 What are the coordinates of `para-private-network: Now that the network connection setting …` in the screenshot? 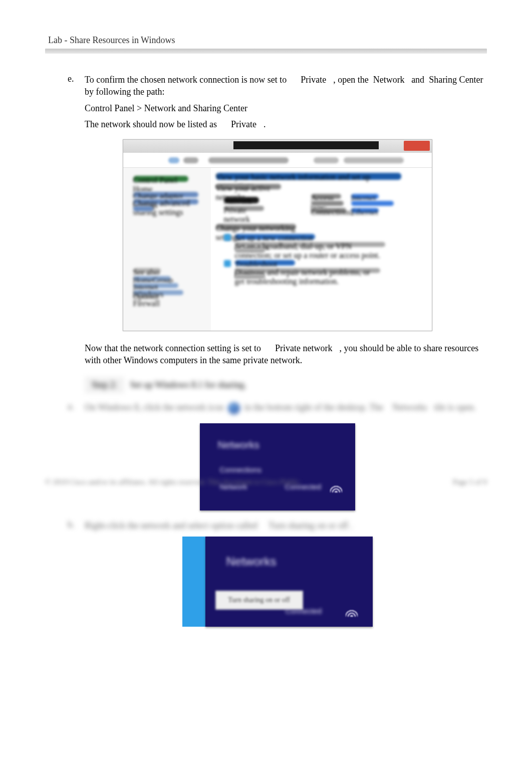 It's located at (286, 355).